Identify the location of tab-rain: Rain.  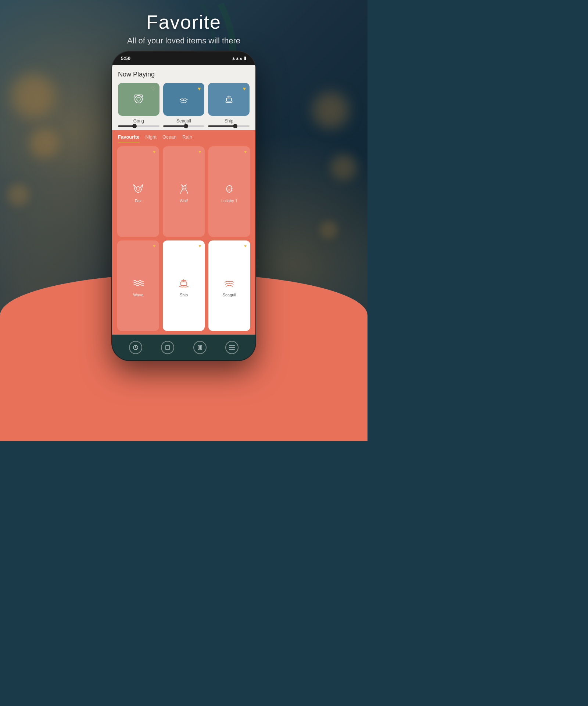
(187, 138).